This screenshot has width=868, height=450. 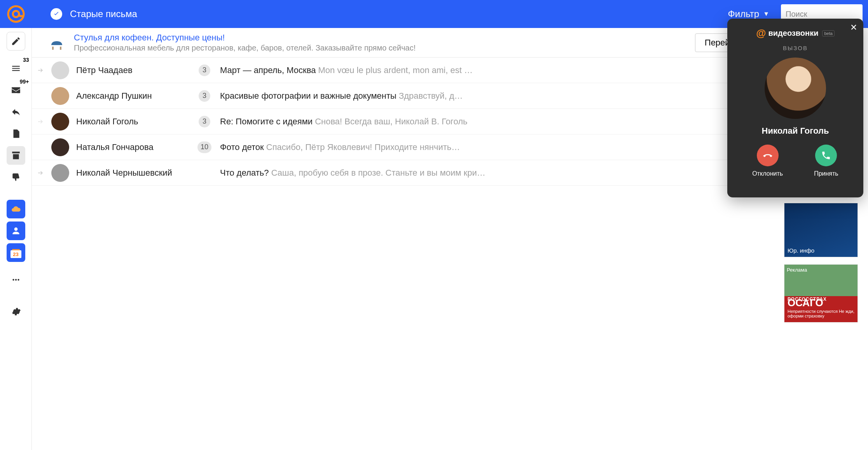 What do you see at coordinates (16, 253) in the screenshot?
I see `calendar-app-button: 23` at bounding box center [16, 253].